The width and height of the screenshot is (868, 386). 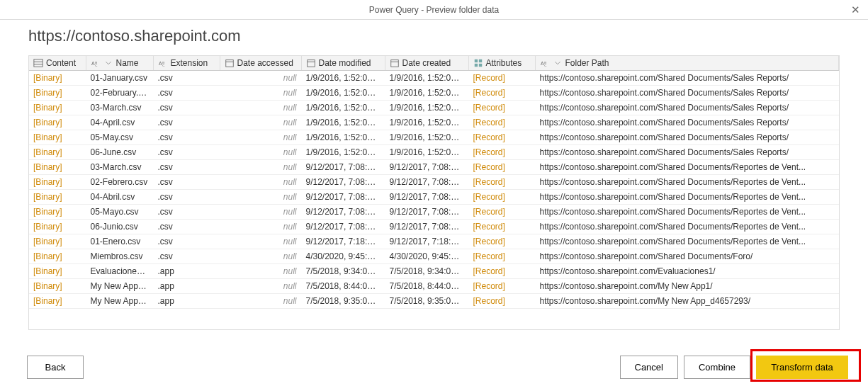 I want to click on abc-icon: ABC, so click(x=96, y=63).